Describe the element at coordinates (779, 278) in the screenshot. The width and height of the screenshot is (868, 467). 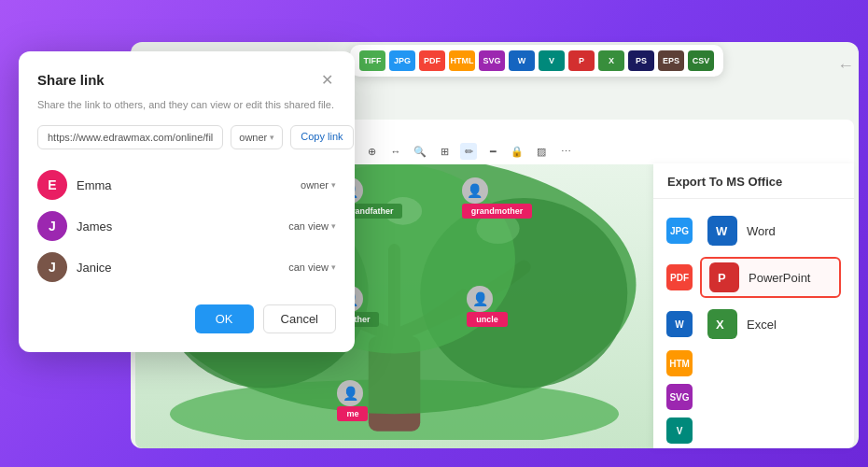
I see `ppt-export-label: PowerPoint` at that location.